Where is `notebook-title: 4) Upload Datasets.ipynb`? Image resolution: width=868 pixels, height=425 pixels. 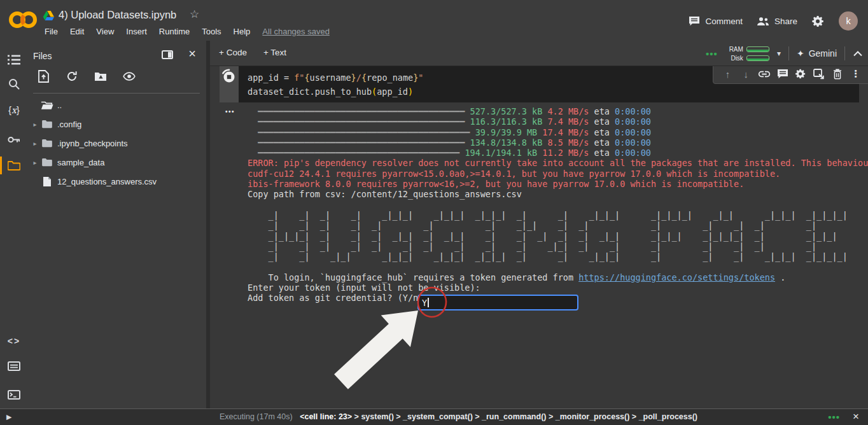 notebook-title: 4) Upload Datasets.ipynb is located at coordinates (117, 15).